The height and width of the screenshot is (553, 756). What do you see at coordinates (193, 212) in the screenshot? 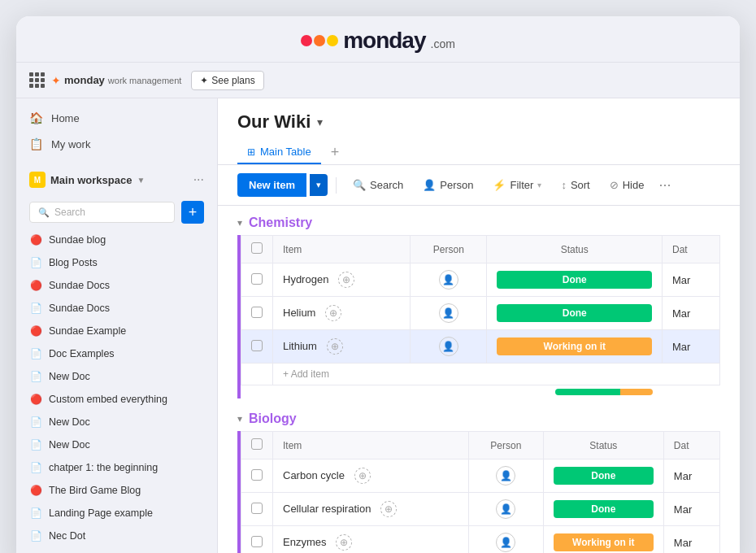
I see `add-button: +` at bounding box center [193, 212].